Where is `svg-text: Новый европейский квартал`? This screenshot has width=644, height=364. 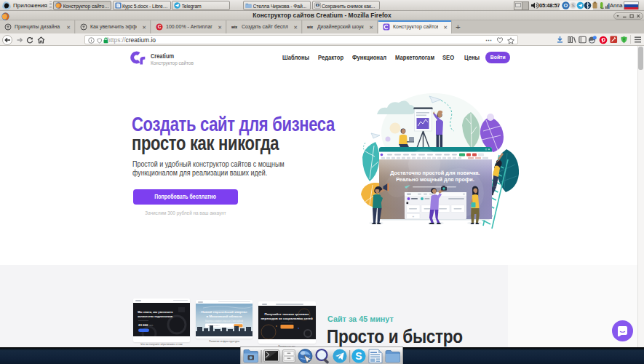 svg-text: Новый европейский квартал is located at coordinates (224, 312).